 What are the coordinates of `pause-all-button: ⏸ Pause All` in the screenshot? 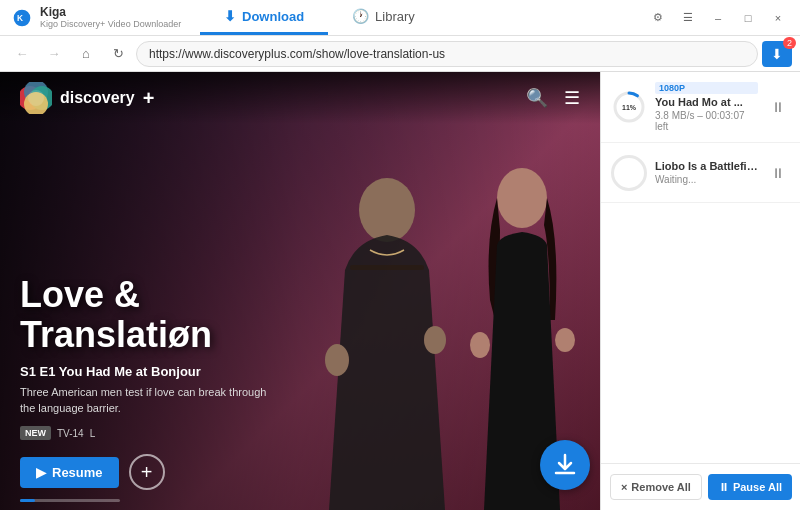 It's located at (750, 487).